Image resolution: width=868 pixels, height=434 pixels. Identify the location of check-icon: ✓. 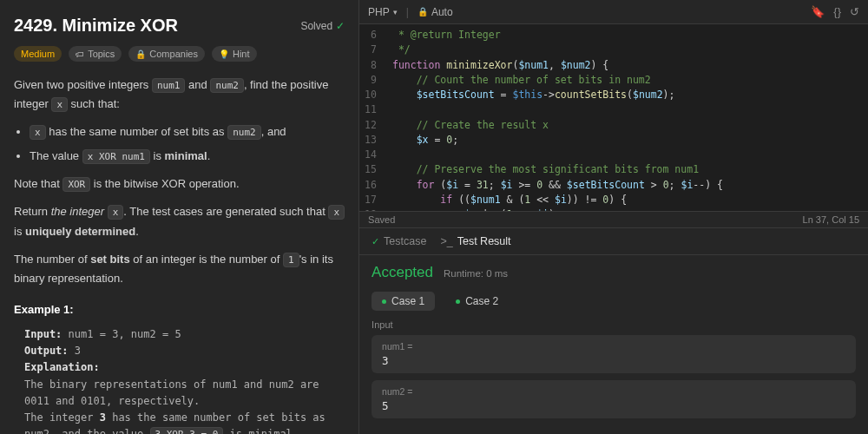
(375, 241).